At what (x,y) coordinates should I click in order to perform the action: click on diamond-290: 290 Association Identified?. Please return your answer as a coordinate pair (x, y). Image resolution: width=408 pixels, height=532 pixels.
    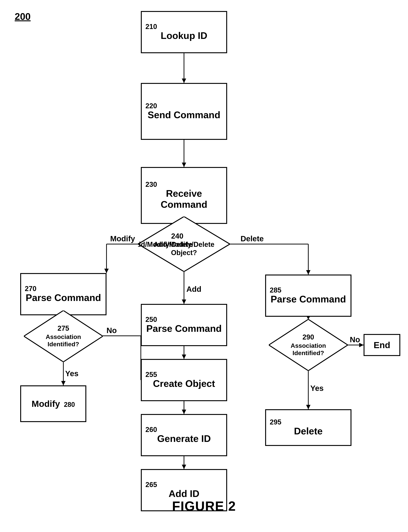
    Looking at the image, I should click on (308, 345).